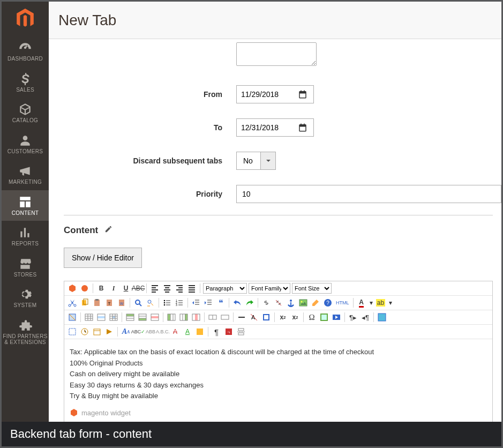 The image size is (503, 448). Describe the element at coordinates (179, 303) in the screenshot. I see `numbered-list-icon: 123` at that location.